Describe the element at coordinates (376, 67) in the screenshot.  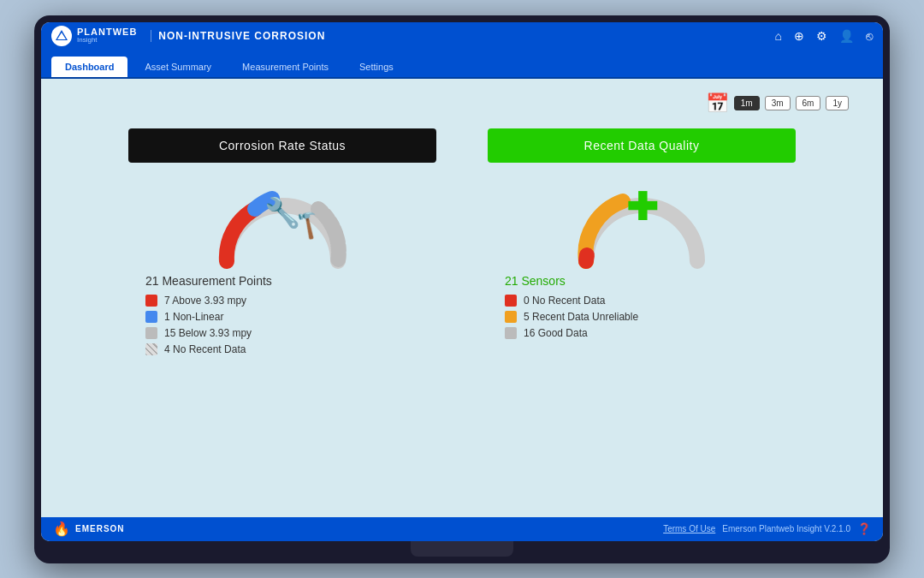
I see `tab-settings: Settings` at that location.